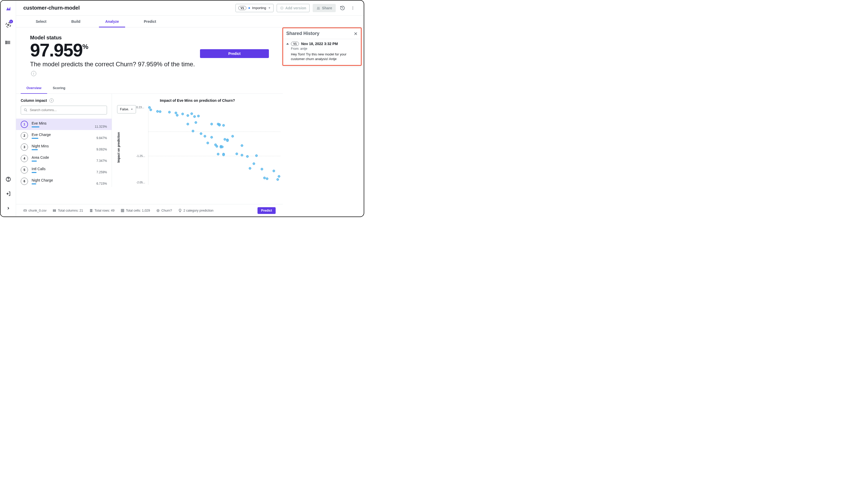  I want to click on history-entry-header: V1 Nov 18, 2022 3:32 PM, so click(322, 44).